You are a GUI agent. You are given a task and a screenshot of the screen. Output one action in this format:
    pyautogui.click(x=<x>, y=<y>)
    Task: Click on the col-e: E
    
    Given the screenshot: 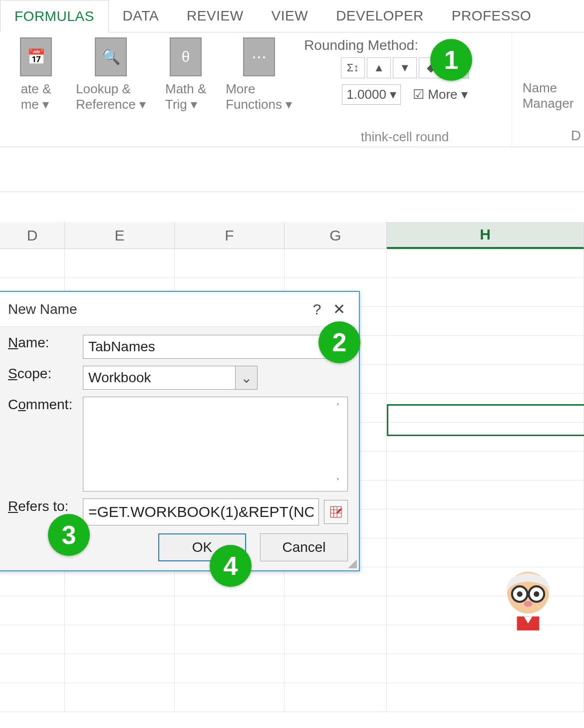 What is the action you would take?
    pyautogui.click(x=120, y=236)
    